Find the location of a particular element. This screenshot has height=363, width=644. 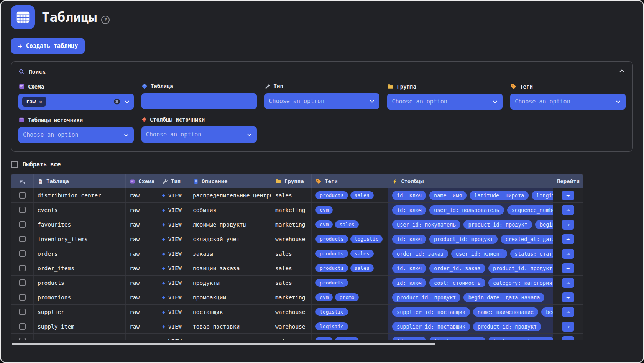

cell-group: sales is located at coordinates (291, 195).